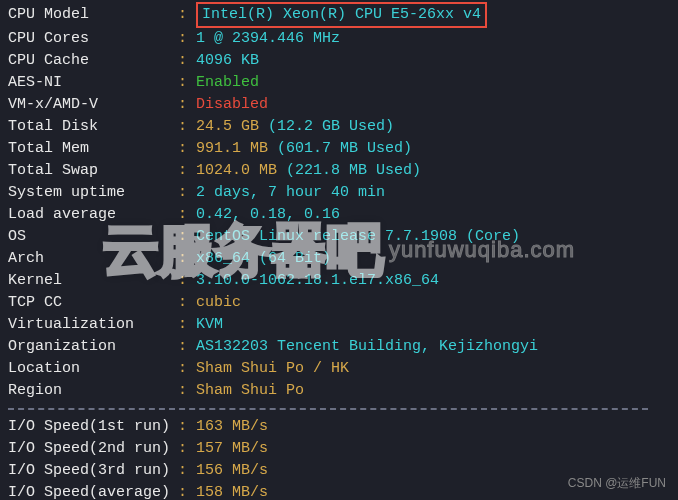 The image size is (678, 500). Describe the element at coordinates (339, 259) in the screenshot. I see `info-row: Arch: x86_64 (64 Bit)` at that location.